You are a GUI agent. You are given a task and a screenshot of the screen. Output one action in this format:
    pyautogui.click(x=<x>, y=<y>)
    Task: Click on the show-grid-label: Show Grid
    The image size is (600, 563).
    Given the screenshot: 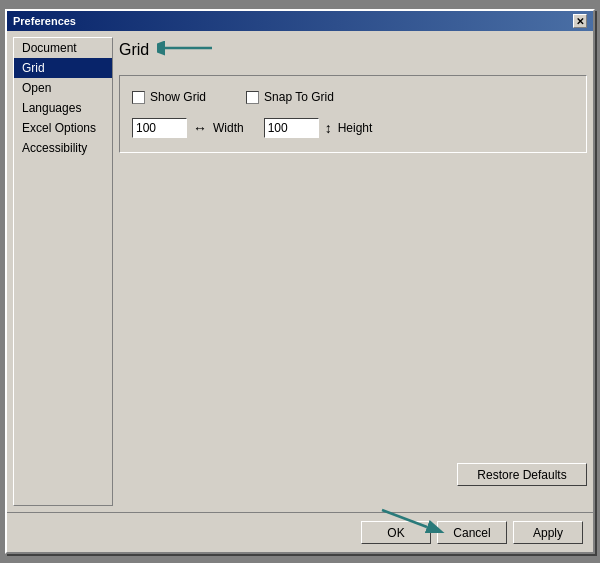 What is the action you would take?
    pyautogui.click(x=178, y=97)
    